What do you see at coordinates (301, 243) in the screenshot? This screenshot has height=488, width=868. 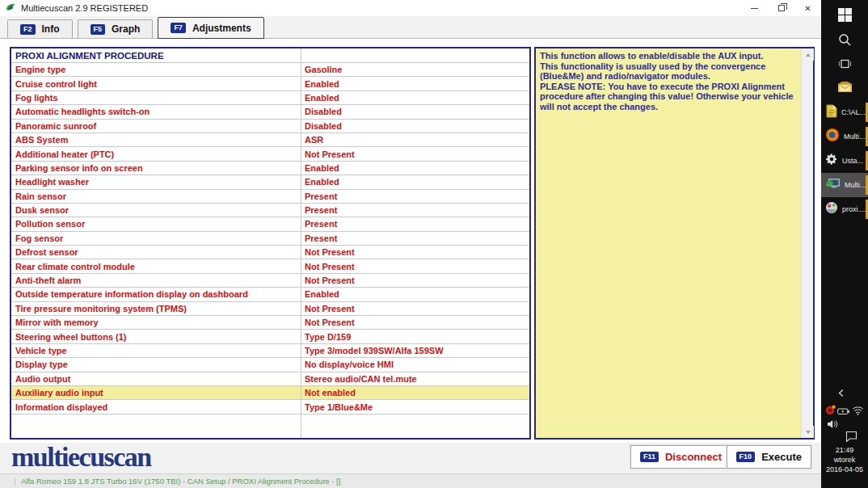 I see `column-divider` at bounding box center [301, 243].